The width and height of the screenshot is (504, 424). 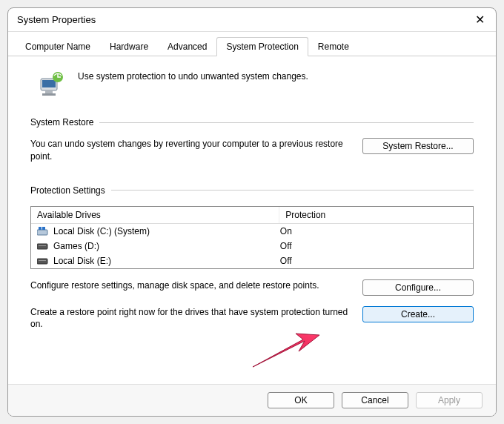 I want to click on tab-strip: Computer Name Hardware Advanced System P…, so click(x=252, y=44).